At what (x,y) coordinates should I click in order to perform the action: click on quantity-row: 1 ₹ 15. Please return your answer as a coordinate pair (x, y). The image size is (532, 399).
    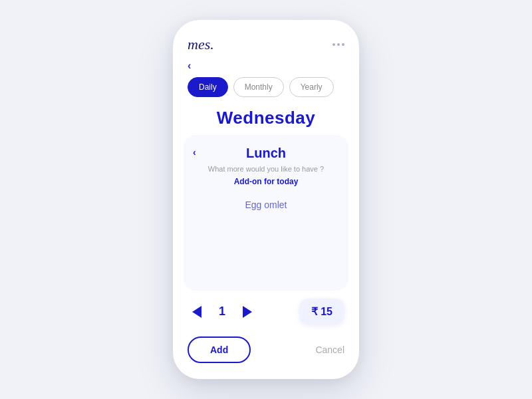
    Looking at the image, I should click on (266, 311).